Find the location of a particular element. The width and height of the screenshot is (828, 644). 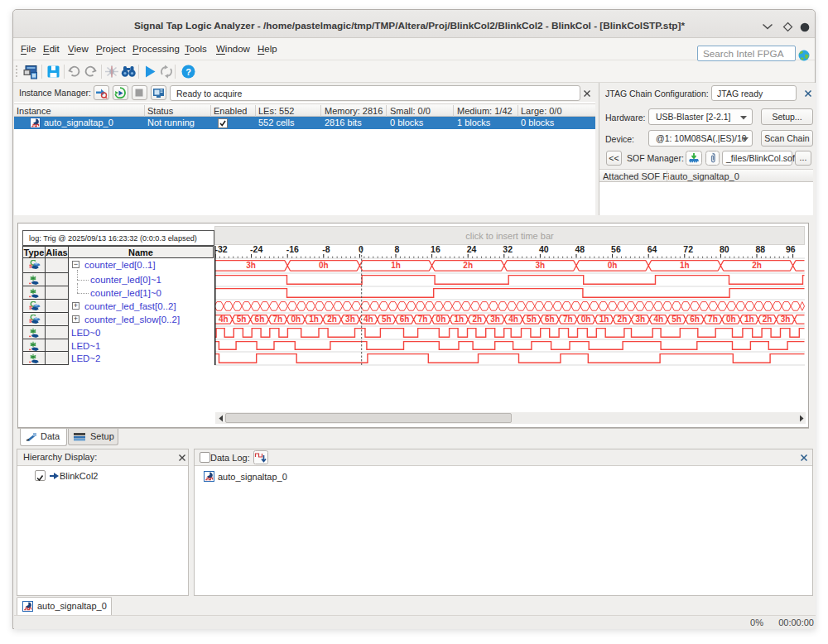

svg-text: 32 is located at coordinates (508, 250).